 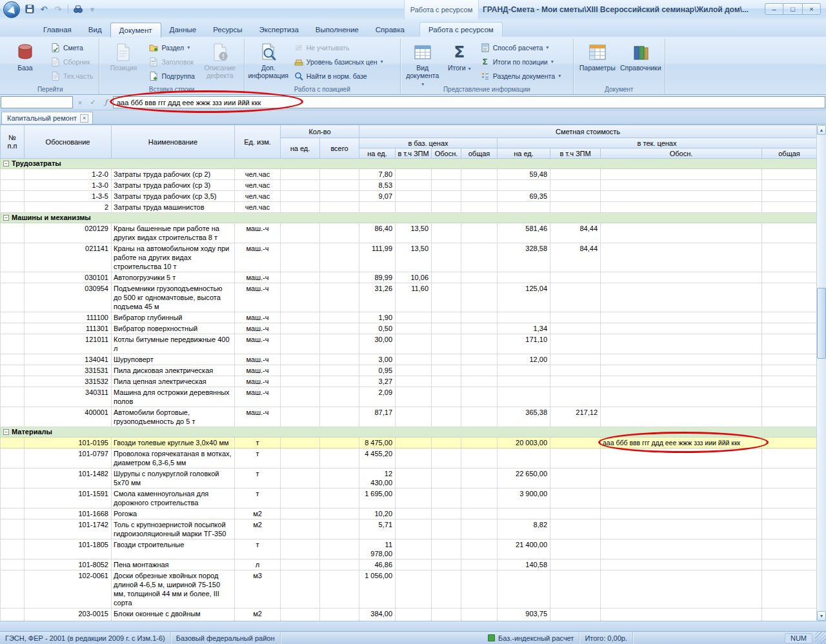 I want to click on cell-name: Толь с крупнозернистой посыпкой гидроизо…, so click(x=173, y=529).